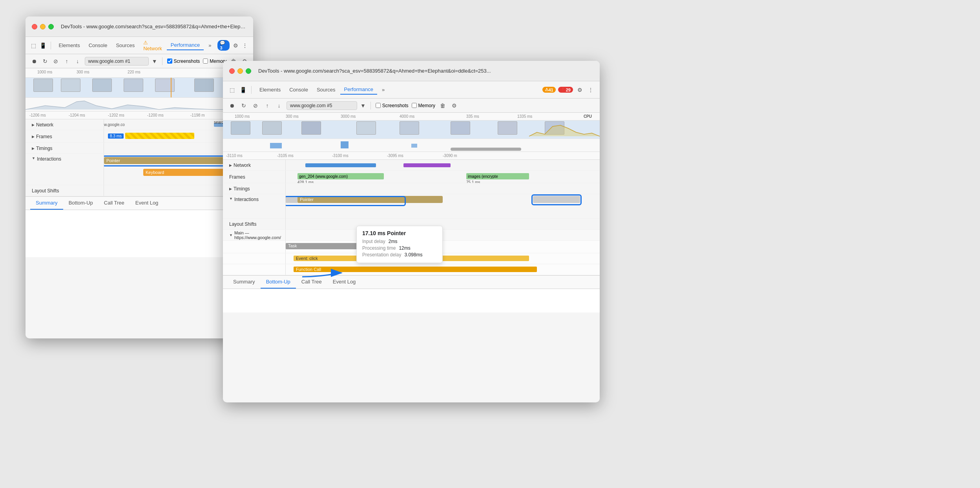 The width and height of the screenshot is (980, 488). Describe the element at coordinates (155, 61) in the screenshot. I see `address-dropdown-1: ▼` at that location.